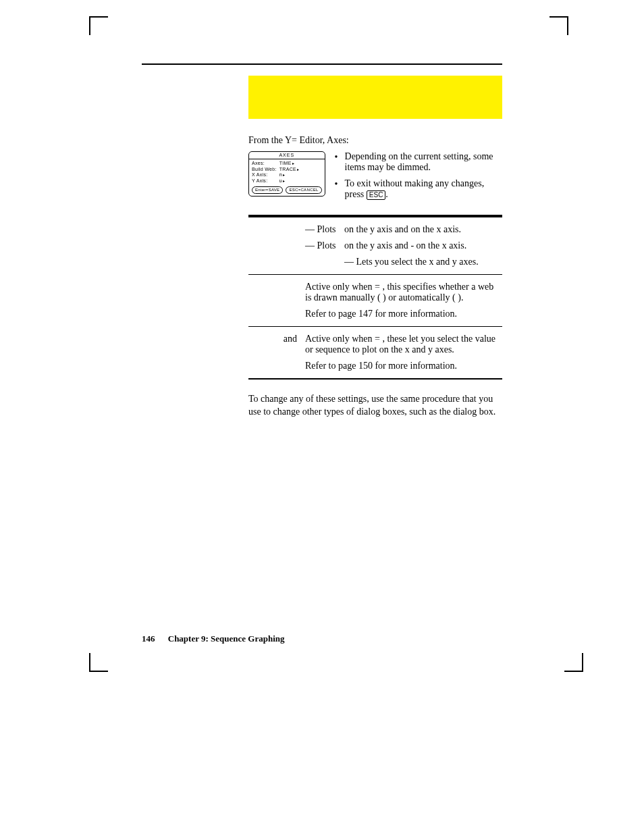 The image size is (644, 834). I want to click on row-body: Active only when = , these let you selec…, so click(404, 353).